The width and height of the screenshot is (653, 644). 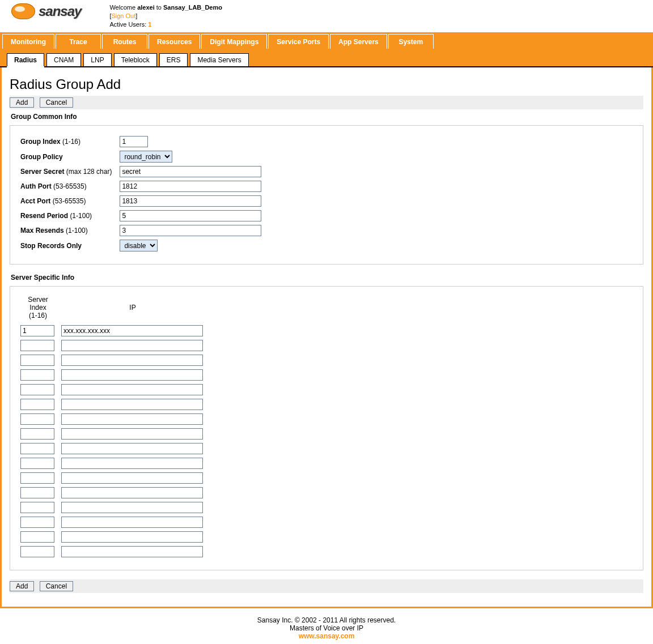 I want to click on sub-tab-ers: ERS, so click(x=173, y=60).